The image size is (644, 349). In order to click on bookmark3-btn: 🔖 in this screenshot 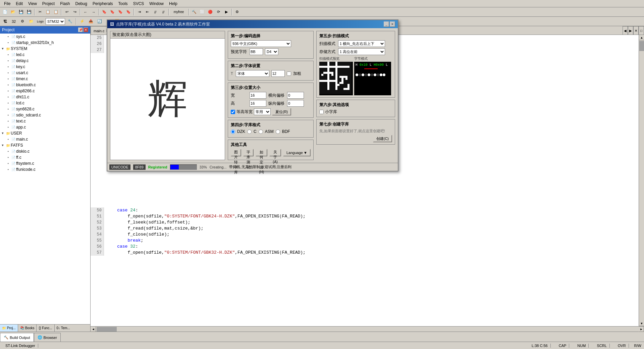, I will do `click(120, 12)`.